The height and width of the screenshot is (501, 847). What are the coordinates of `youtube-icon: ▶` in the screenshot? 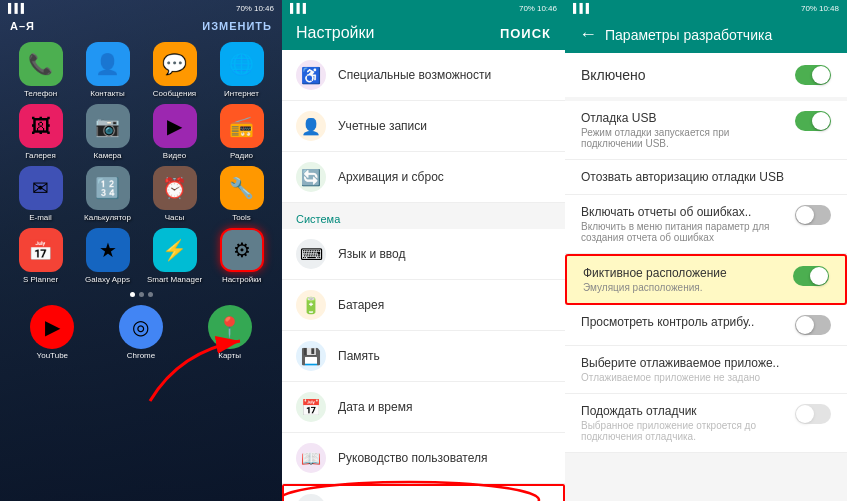 It's located at (52, 327).